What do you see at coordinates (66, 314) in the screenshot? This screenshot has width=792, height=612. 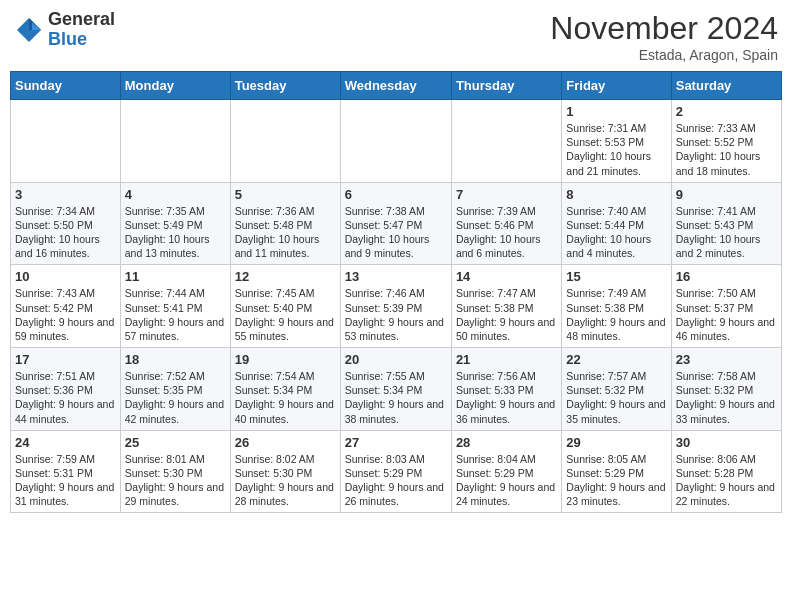 I see `day-info: Sunrise: 7:43 AM Sunset: 5:42 PM Dayligh…` at bounding box center [66, 314].